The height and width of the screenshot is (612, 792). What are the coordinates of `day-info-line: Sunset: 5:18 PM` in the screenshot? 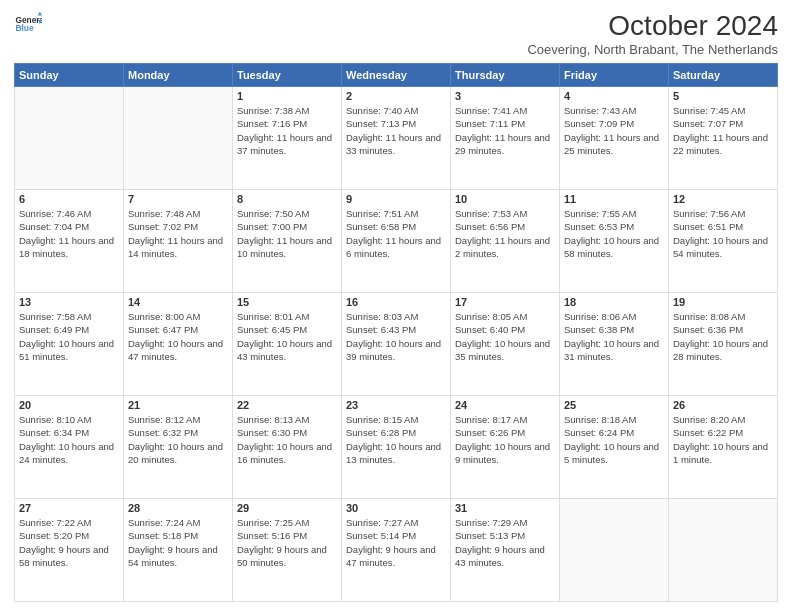 It's located at (178, 536).